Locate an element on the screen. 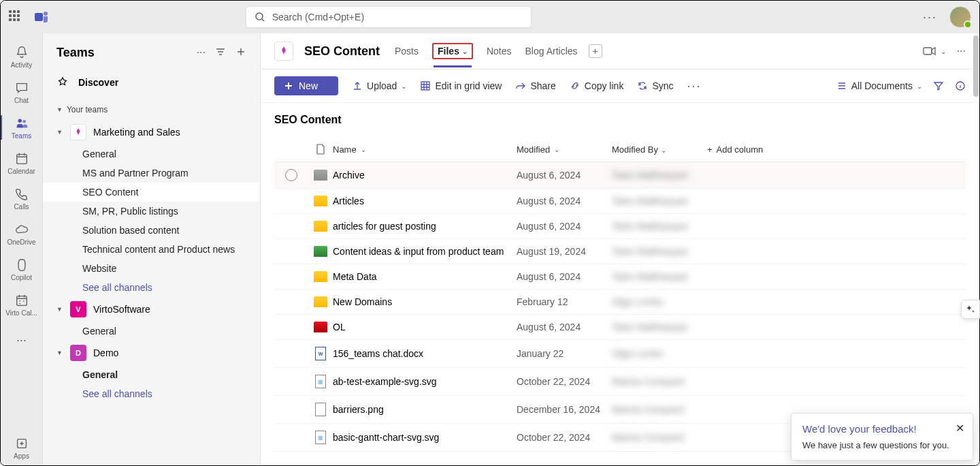  channel-row: Technical content and Product news is located at coordinates (151, 249).